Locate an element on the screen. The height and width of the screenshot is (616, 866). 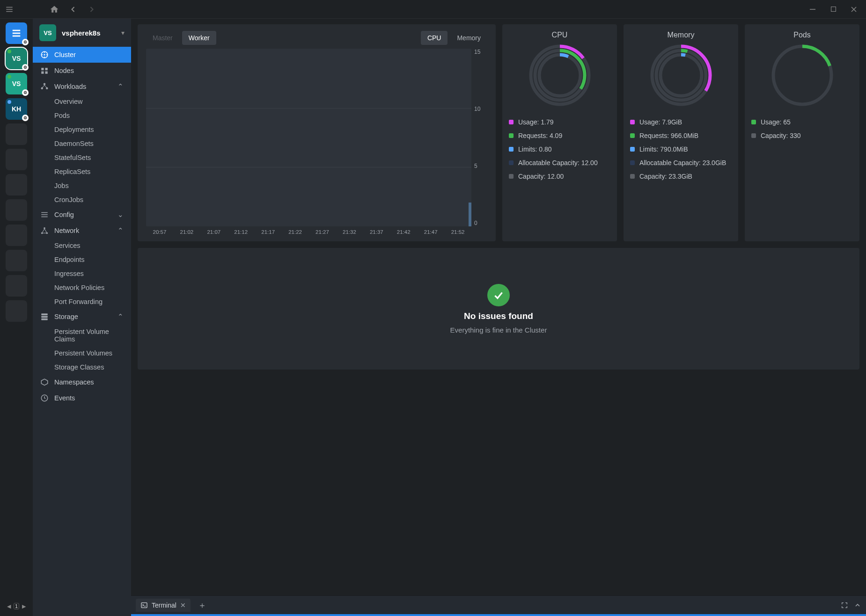
nav-label: Storage is located at coordinates (66, 317).